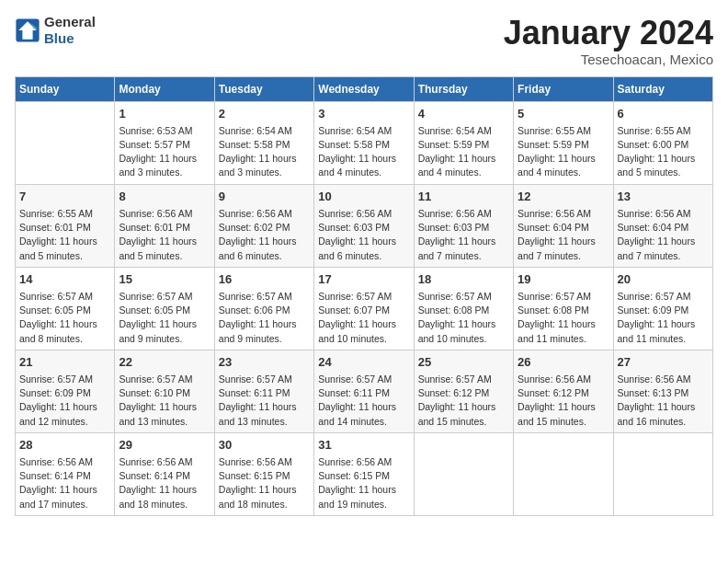 The width and height of the screenshot is (728, 563). I want to click on cell-info: Sunrise: 6:56 AMSunset: 6:03 PMDaylight:…, so click(463, 236).